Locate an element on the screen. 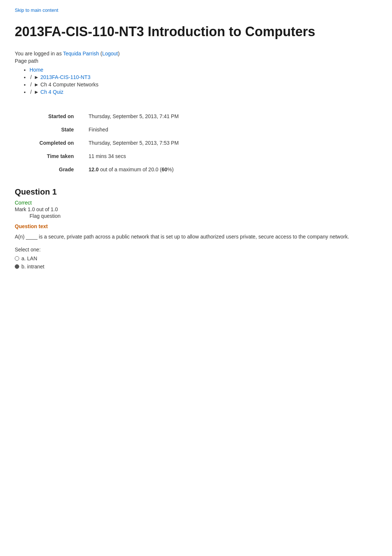  radio-a is located at coordinates (17, 258).